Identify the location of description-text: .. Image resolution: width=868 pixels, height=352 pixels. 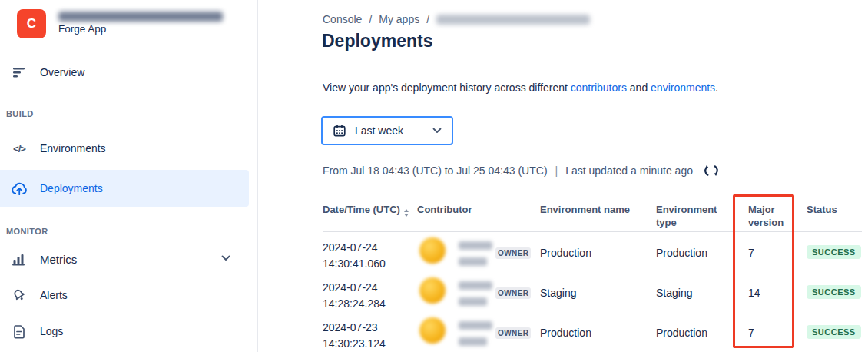
(717, 88).